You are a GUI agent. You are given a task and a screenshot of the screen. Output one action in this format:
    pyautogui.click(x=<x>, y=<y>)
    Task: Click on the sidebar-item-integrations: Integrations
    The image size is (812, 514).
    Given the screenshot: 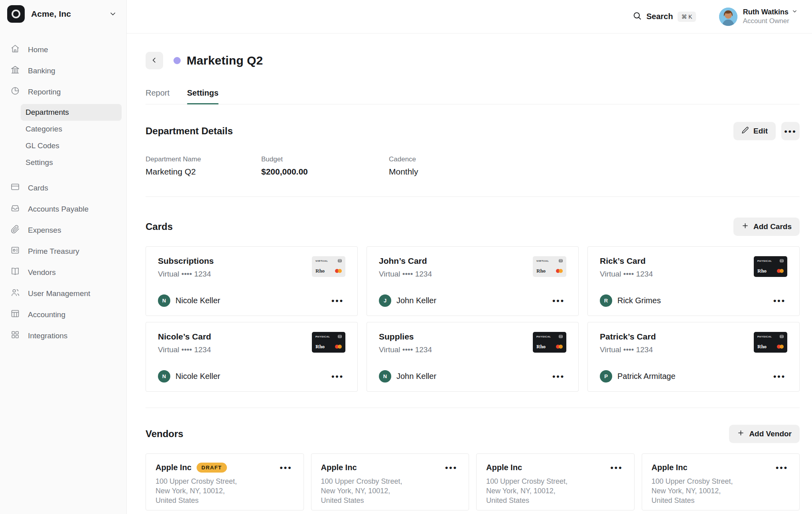 What is the action you would take?
    pyautogui.click(x=63, y=335)
    